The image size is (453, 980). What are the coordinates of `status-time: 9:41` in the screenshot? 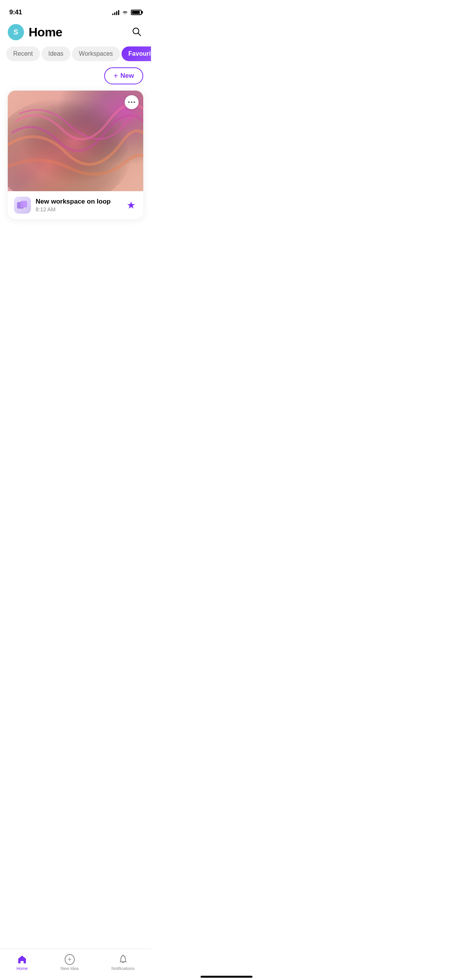 It's located at (15, 12).